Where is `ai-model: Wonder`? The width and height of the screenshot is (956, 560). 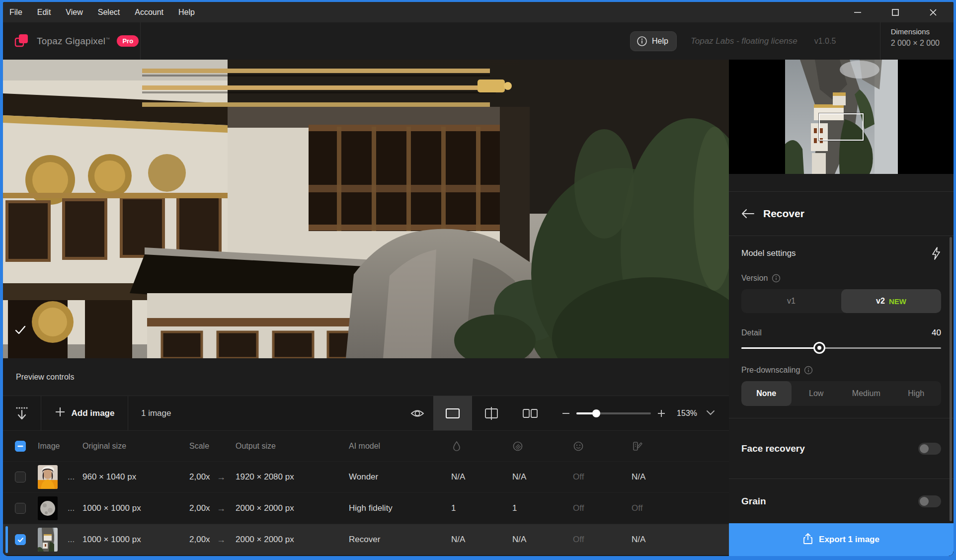
ai-model: Wonder is located at coordinates (400, 477).